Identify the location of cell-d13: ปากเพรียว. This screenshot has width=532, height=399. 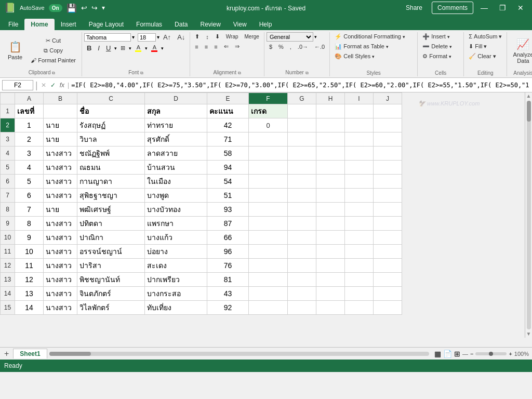
(176, 280).